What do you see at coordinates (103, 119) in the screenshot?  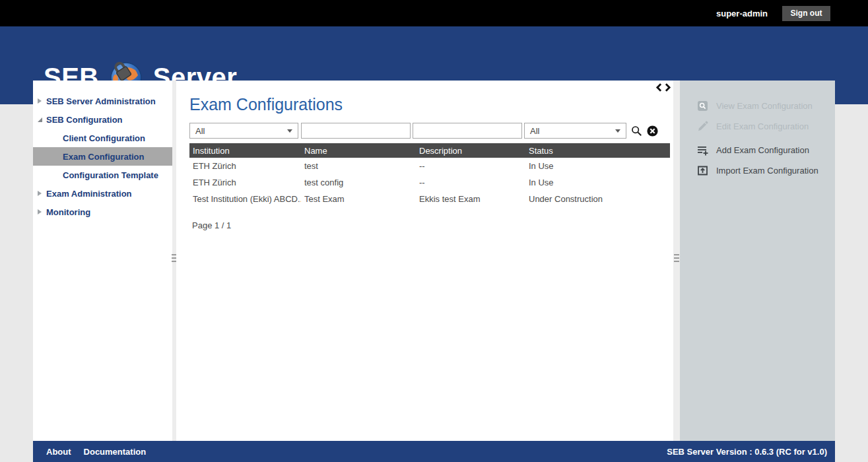 I see `sidebar-item-seb-configuration: SEB Configuration` at bounding box center [103, 119].